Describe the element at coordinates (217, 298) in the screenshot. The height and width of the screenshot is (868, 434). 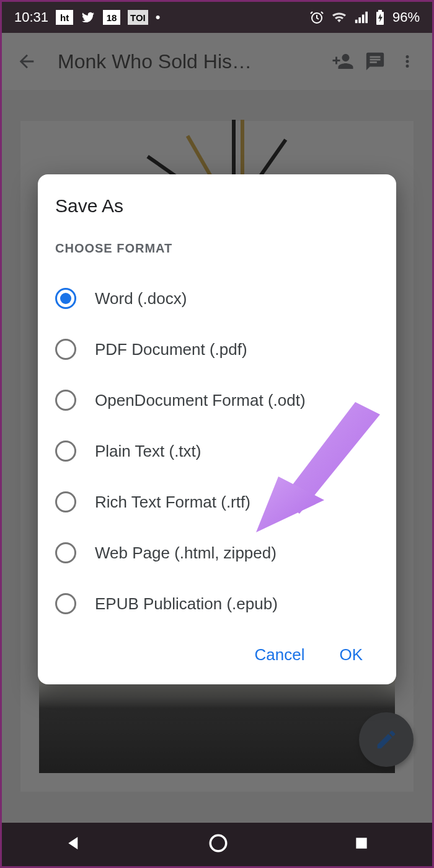
I see `format-option-docx: Word (.docx)` at that location.